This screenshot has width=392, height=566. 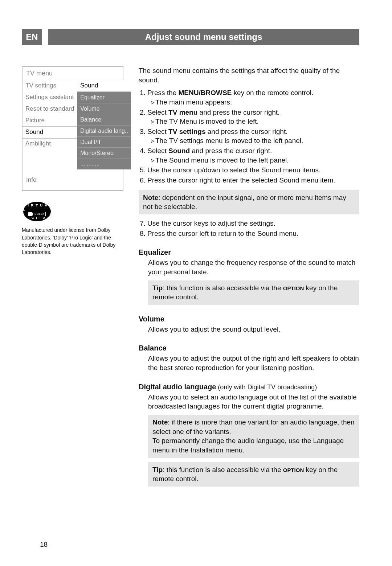 I want to click on section-heading-balance: Balance, so click(x=249, y=348).